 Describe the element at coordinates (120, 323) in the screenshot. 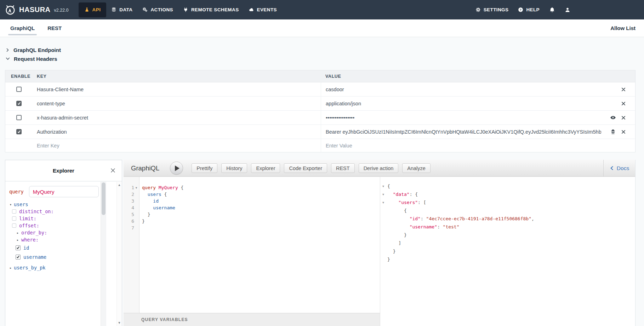

I see `scroll-down-icon: ▼` at that location.